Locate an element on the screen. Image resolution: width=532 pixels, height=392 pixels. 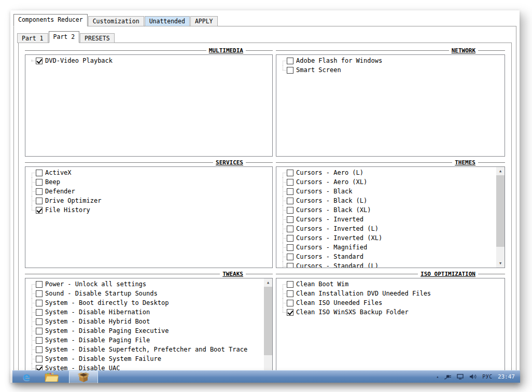
power-plug-icon is located at coordinates (448, 376).